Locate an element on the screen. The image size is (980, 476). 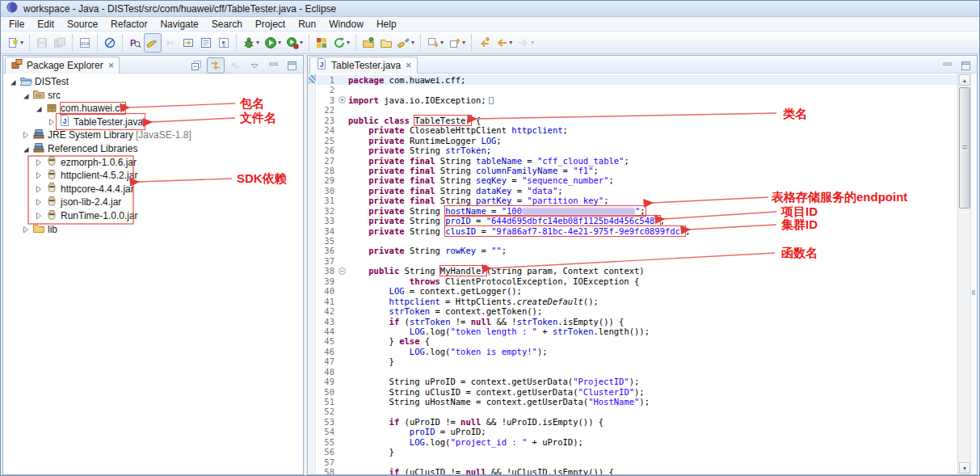
tree-item-httpcore-4-4-4-jar: httpcore-4.4.4.jar is located at coordinates (84, 189).